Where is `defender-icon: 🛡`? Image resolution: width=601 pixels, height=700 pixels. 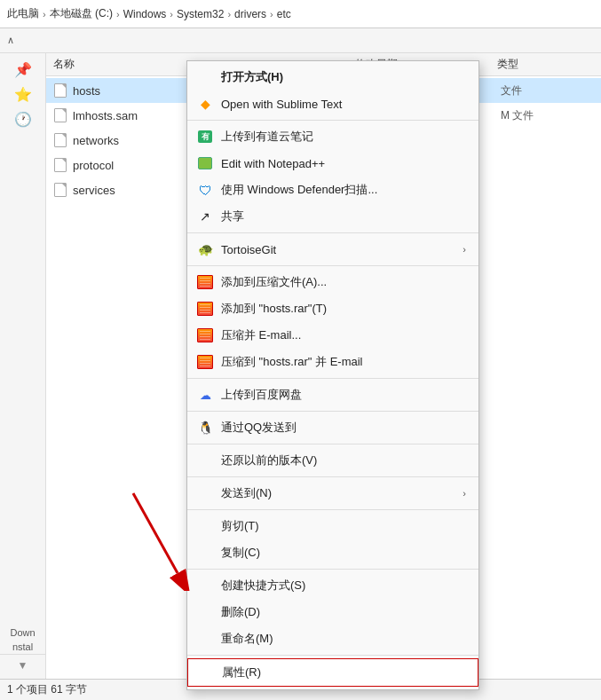
defender-icon: 🛡 is located at coordinates (205, 190).